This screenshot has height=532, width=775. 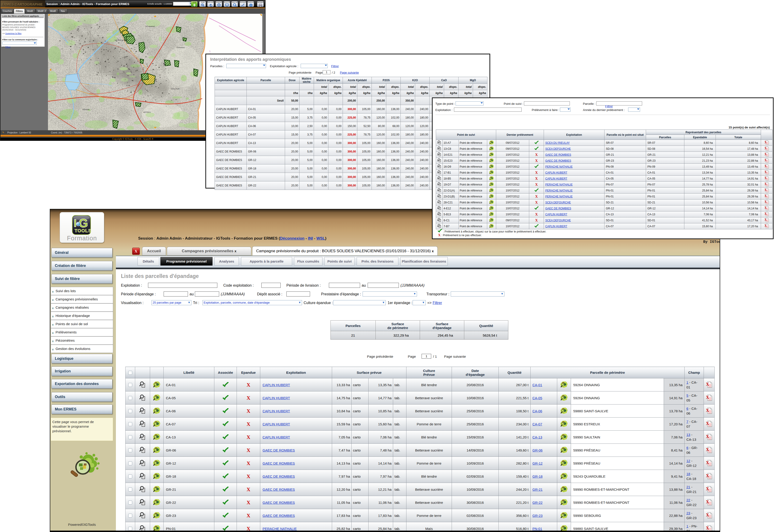 What do you see at coordinates (75, 223) in the screenshot?
I see `svg-text: I` at bounding box center [75, 223].